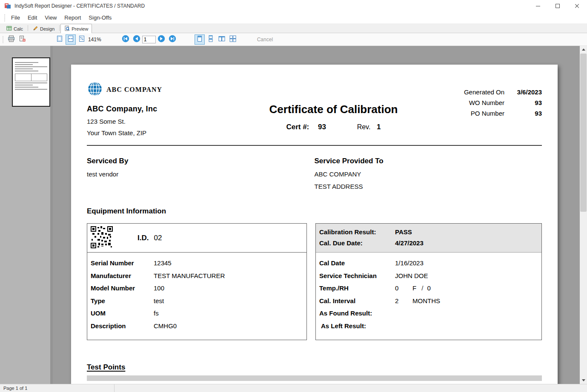 The image size is (587, 392). What do you see at coordinates (294, 28) in the screenshot?
I see `tab-strip: Calc Design Preview` at bounding box center [294, 28].